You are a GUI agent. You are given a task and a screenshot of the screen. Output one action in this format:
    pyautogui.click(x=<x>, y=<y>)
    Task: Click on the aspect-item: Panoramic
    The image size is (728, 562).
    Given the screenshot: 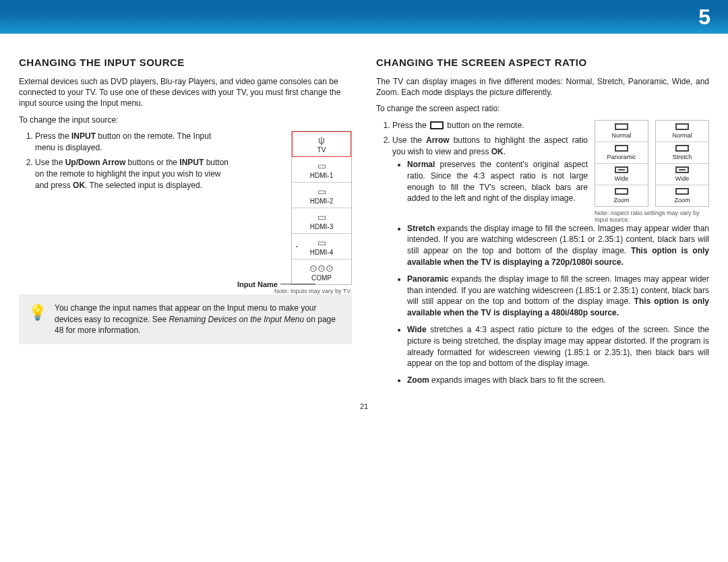 What is the action you would take?
    pyautogui.click(x=621, y=153)
    